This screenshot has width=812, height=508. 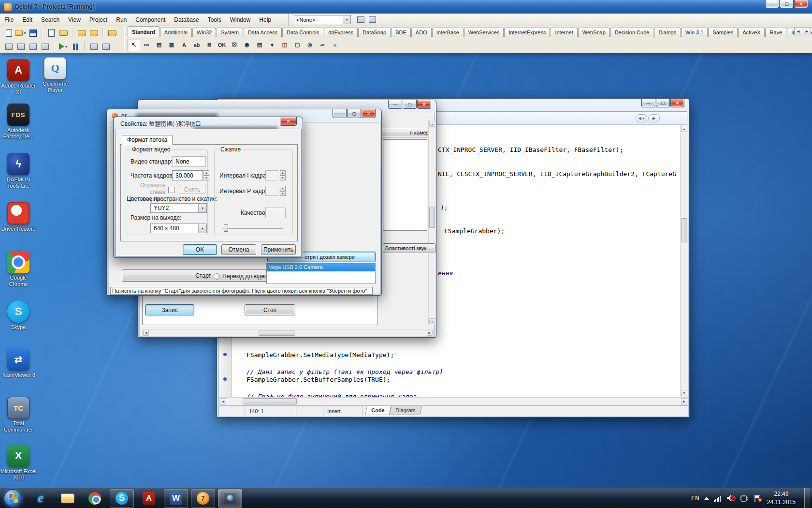 What do you see at coordinates (285, 45) in the screenshot?
I see `scrollbar-component-icon: ◫` at bounding box center [285, 45].